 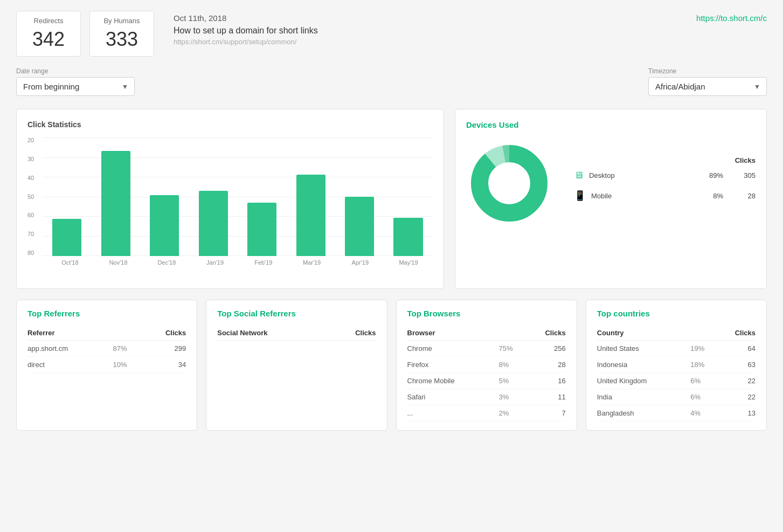 I want to click on browser-pct: 2%, so click(x=512, y=413).